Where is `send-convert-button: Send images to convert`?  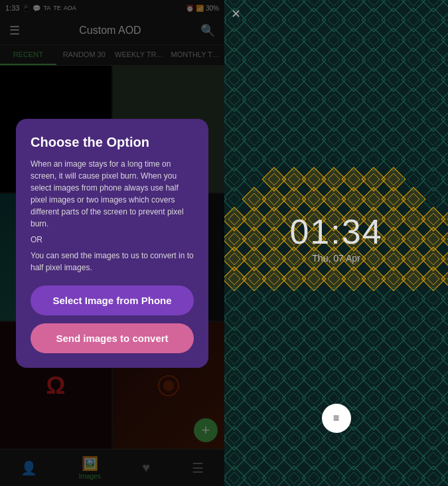 send-convert-button: Send images to convert is located at coordinates (112, 339).